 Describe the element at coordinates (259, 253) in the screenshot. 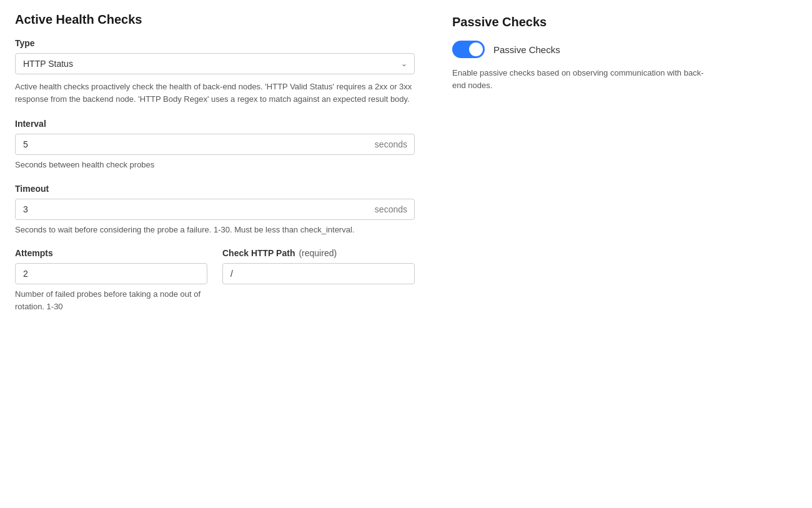

I see `http-path-label: Check HTTP Path` at that location.